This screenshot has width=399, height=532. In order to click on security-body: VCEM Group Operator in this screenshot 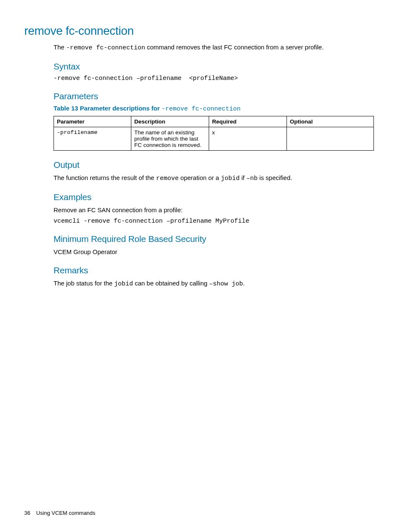, I will do `click(214, 252)`.